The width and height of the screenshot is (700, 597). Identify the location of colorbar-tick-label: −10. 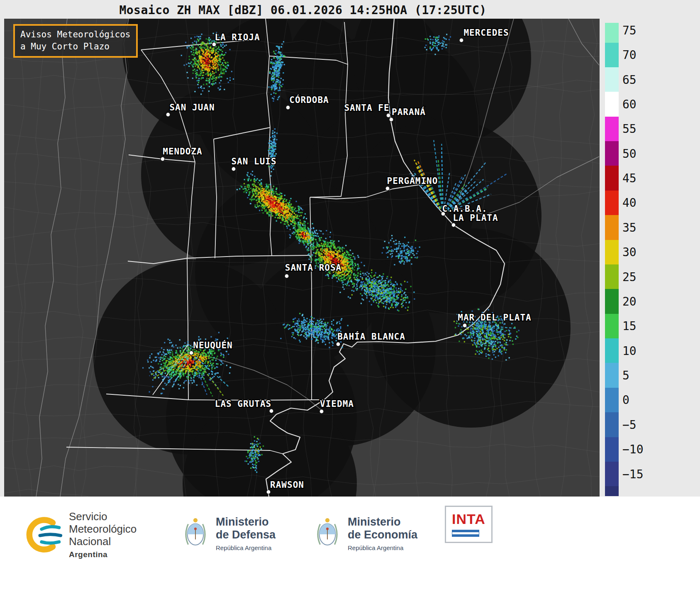
(633, 449).